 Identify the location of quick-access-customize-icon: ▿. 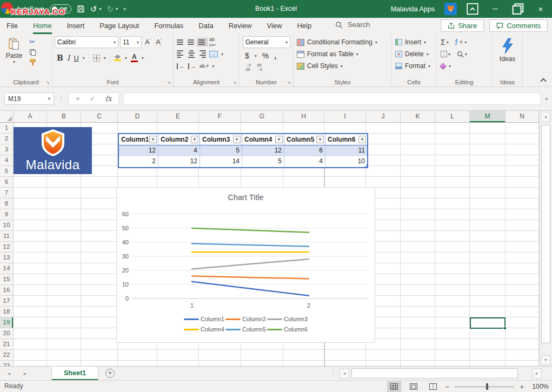
(124, 9).